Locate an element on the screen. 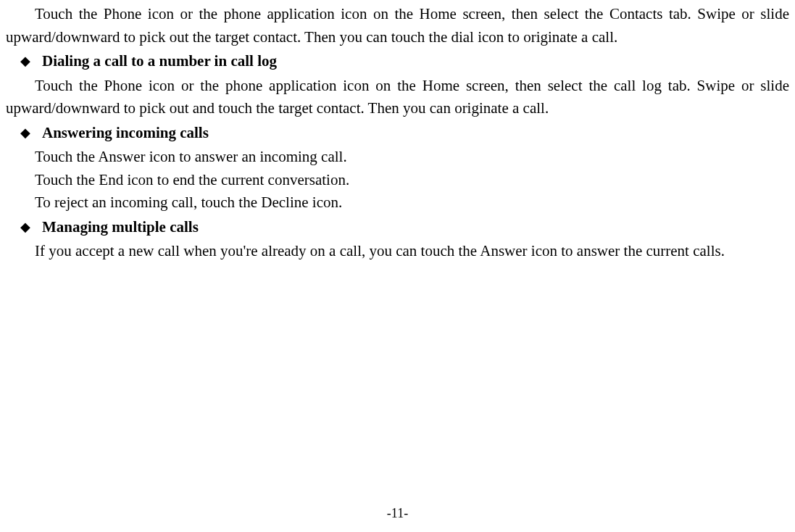 Image resolution: width=795 pixels, height=532 pixels. heading-text-dialing: Dialing a call to a number in call log is located at coordinates (159, 62).